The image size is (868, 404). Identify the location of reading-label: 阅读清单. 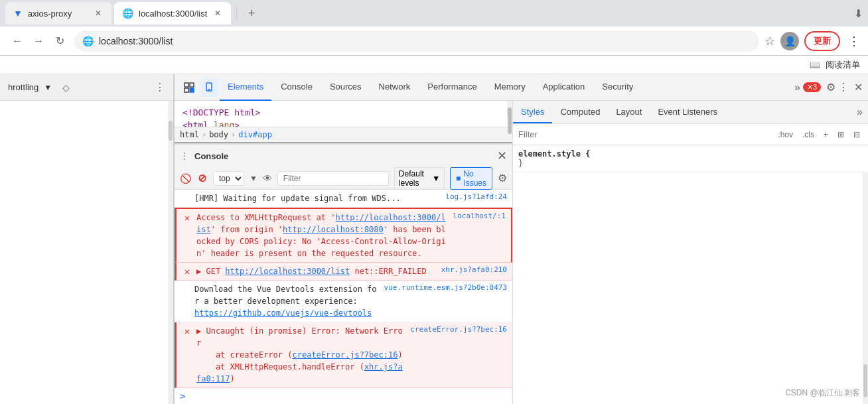
(843, 65).